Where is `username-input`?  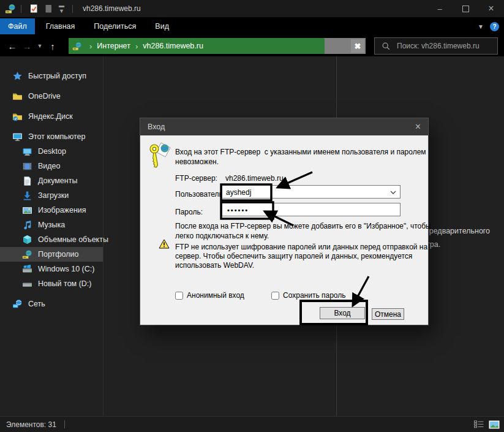
username-input is located at coordinates (301, 192).